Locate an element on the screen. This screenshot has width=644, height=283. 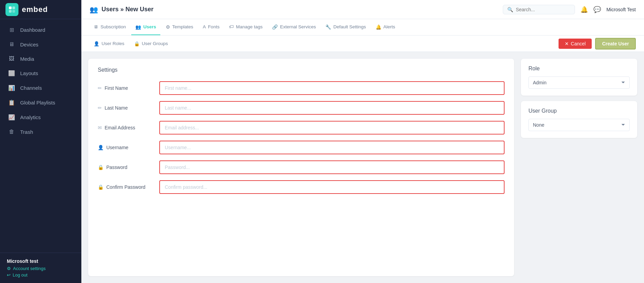
subnav-item-templates: ⚙ Templates is located at coordinates (180, 27).